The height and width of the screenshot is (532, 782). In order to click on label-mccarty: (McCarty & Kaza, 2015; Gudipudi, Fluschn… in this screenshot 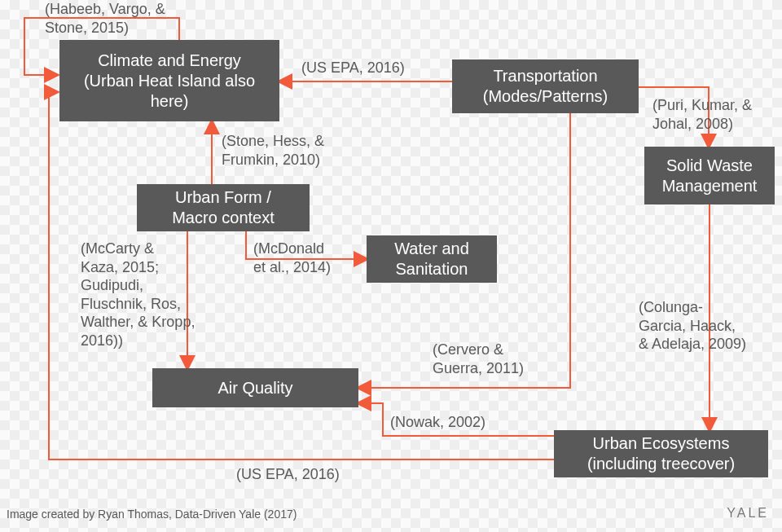, I will do `click(138, 295)`.